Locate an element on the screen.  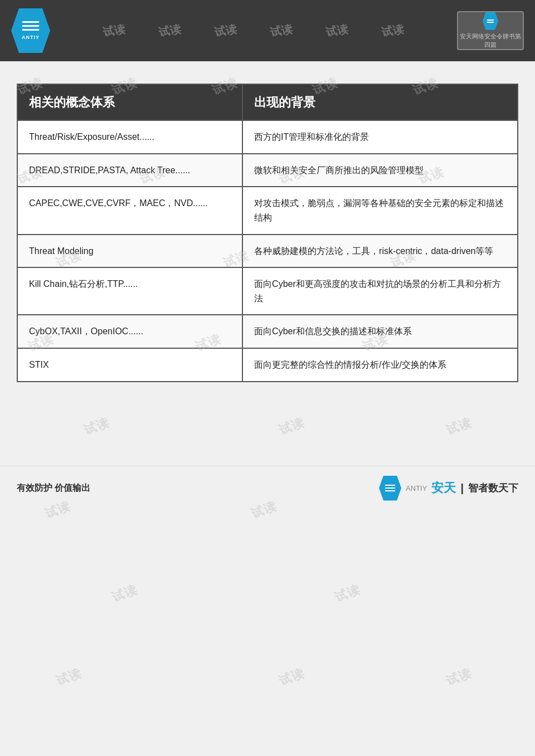
footer-brand-main: 安天 is located at coordinates (444, 488).